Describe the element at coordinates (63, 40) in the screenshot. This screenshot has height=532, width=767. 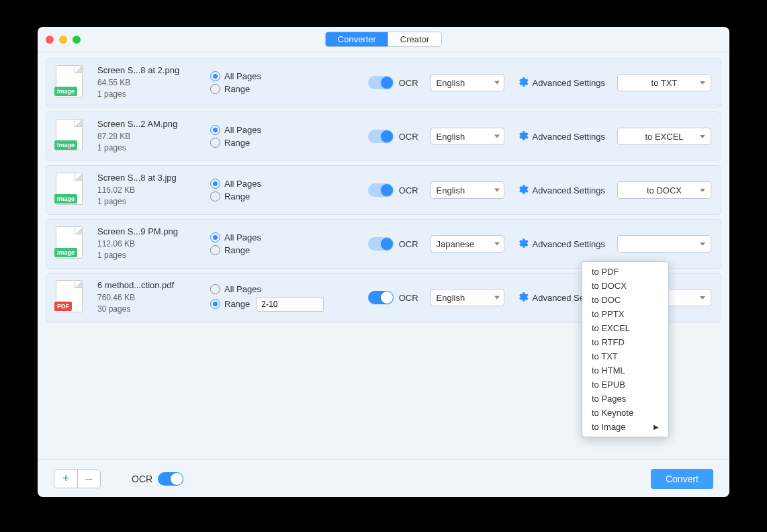
I see `traffic-lights` at that location.